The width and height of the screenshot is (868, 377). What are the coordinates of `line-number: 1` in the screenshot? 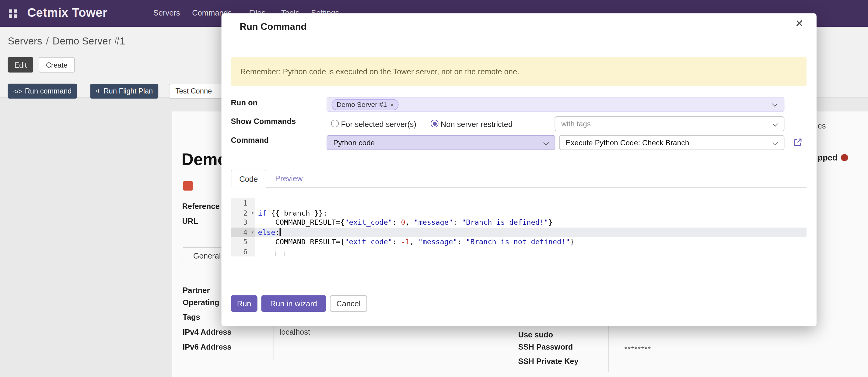 It's located at (245, 203).